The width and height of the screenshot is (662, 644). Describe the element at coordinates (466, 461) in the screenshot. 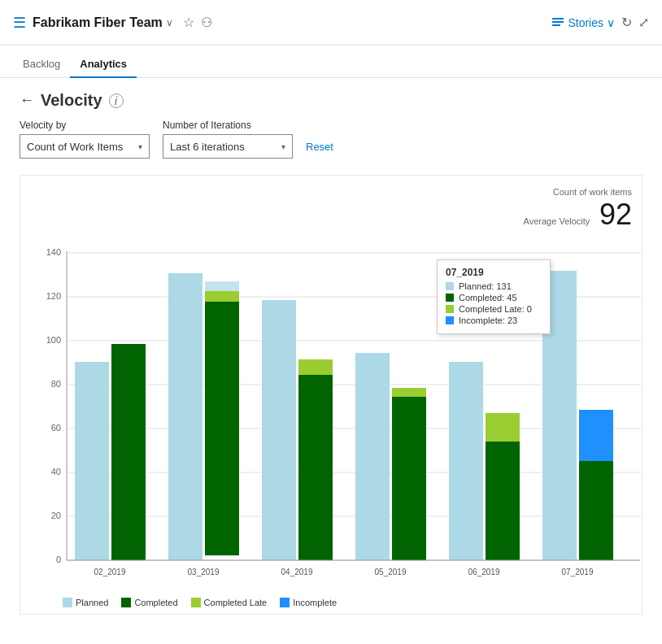

I see `bar-planned-06-2019` at that location.